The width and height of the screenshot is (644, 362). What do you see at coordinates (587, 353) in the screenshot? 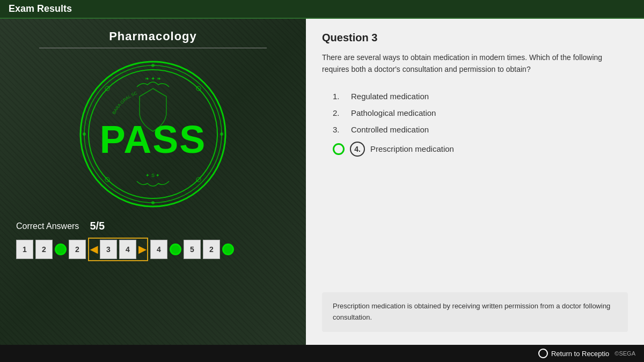
I see `return-button: Return to Receptio ©SEGA` at bounding box center [587, 353].